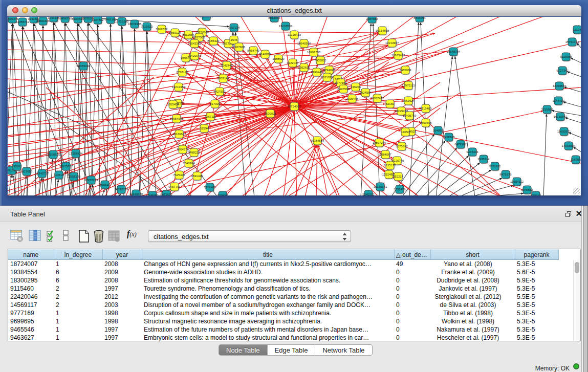  What do you see at coordinates (166, 194) in the screenshot?
I see `svg-text: 8471676` at bounding box center [166, 194].